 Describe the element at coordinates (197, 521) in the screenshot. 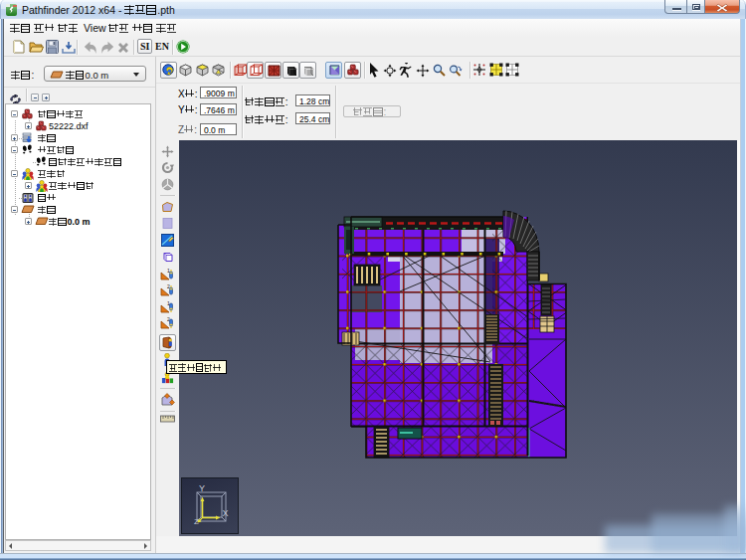

I see `svg-text: Z` at that location.